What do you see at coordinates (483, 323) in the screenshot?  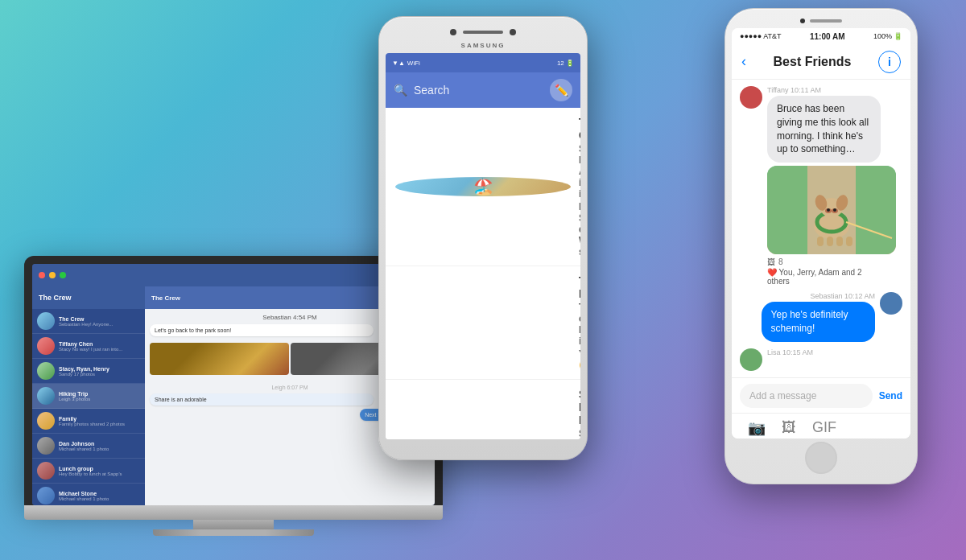 I see `android-chat-row: Tiffany Lee 11:36 A Tiffany I can't beli…` at bounding box center [483, 323].